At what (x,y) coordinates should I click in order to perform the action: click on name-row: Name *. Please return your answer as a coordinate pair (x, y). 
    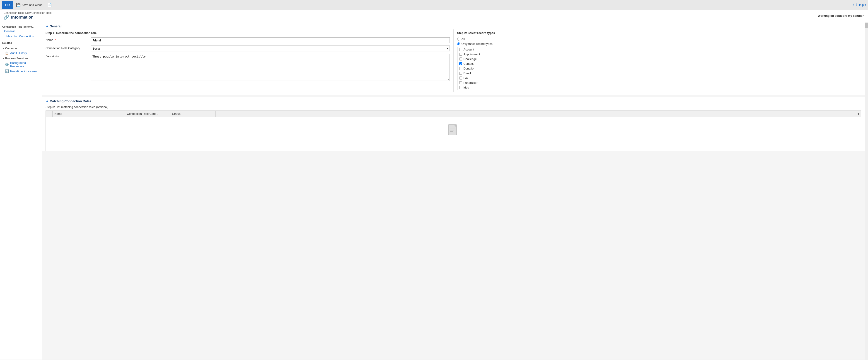
    Looking at the image, I should click on (248, 40).